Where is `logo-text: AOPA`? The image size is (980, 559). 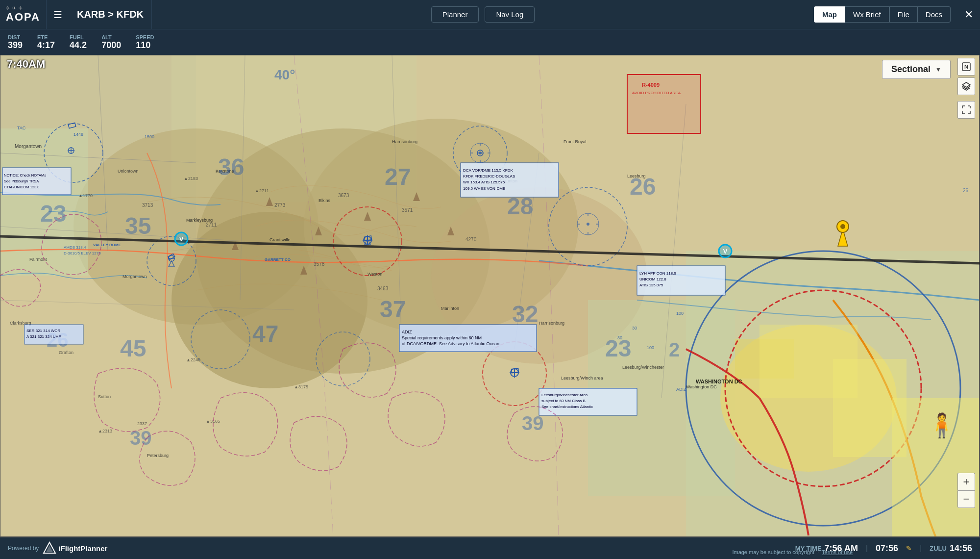
logo-text: AOPA is located at coordinates (23, 17).